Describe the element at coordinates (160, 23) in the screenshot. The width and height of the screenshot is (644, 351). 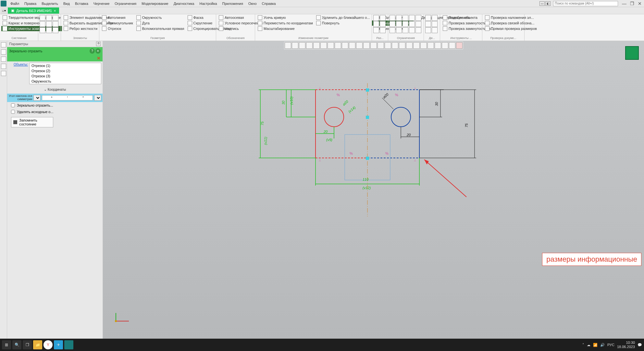
I see `rb-arc: Дуга` at that location.